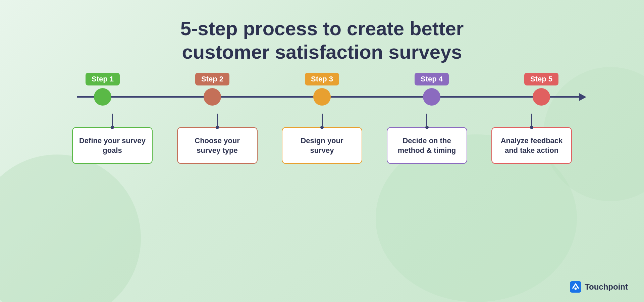 The width and height of the screenshot is (644, 302). What do you see at coordinates (322, 97) in the screenshot?
I see `step-point-3: Step 3` at bounding box center [322, 97].